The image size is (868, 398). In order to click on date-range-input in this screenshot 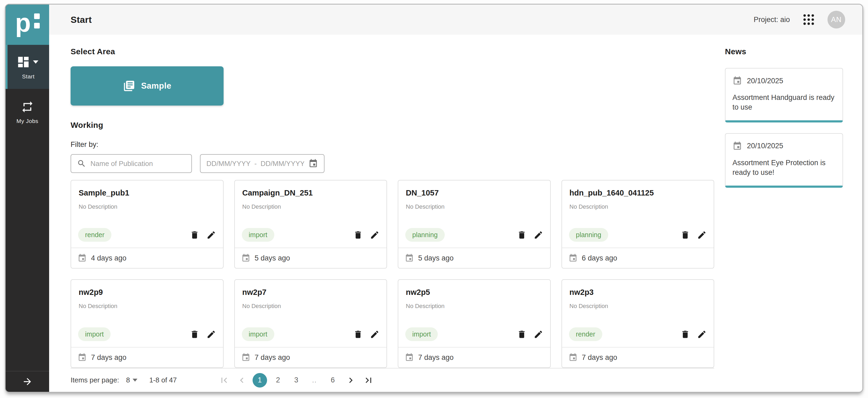, I will do `click(255, 164)`.